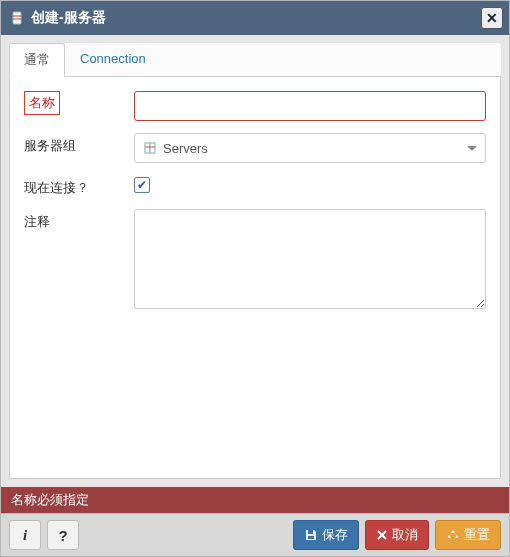  What do you see at coordinates (62, 536) in the screenshot?
I see `help-icon: ?` at bounding box center [62, 536].